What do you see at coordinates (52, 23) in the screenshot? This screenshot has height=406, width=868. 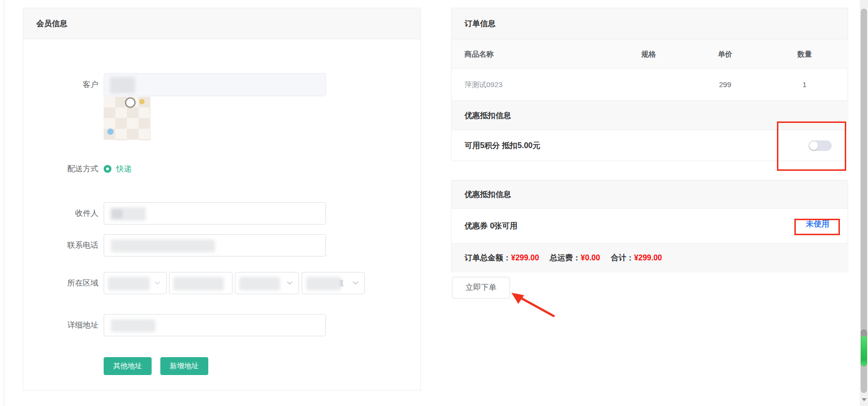 I see `member-card-title: 会员信息` at bounding box center [52, 23].